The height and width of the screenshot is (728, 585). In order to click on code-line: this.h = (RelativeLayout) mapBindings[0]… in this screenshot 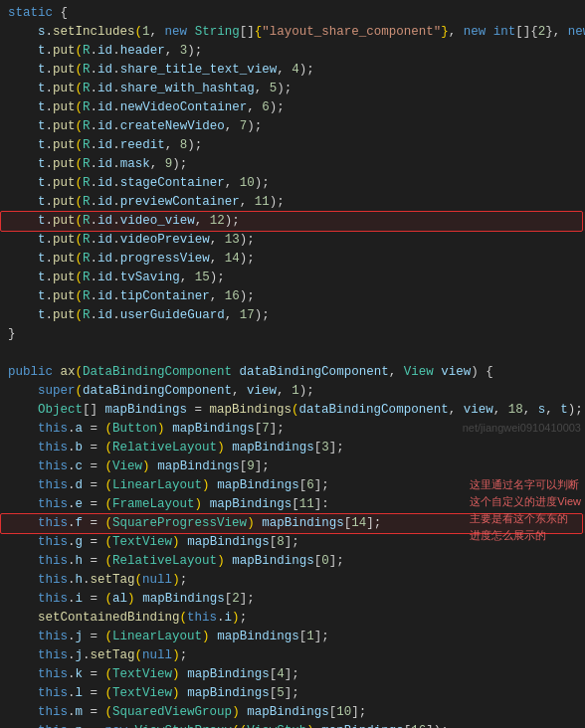, I will do `click(292, 561)`.